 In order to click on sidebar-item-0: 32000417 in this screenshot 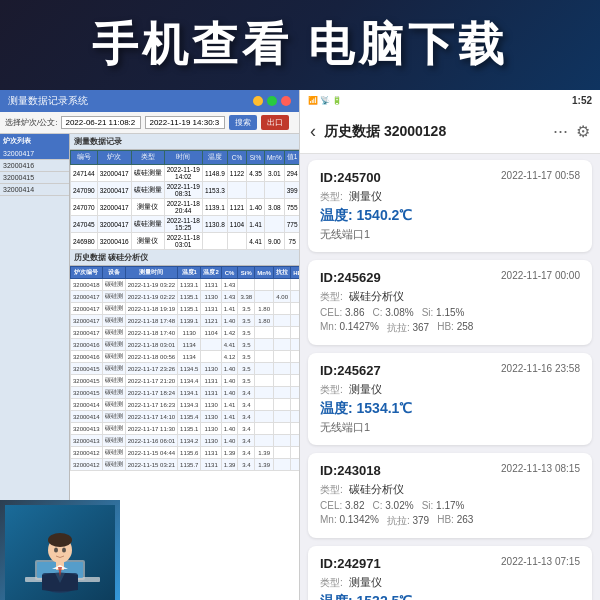, I will do `click(34, 154)`.